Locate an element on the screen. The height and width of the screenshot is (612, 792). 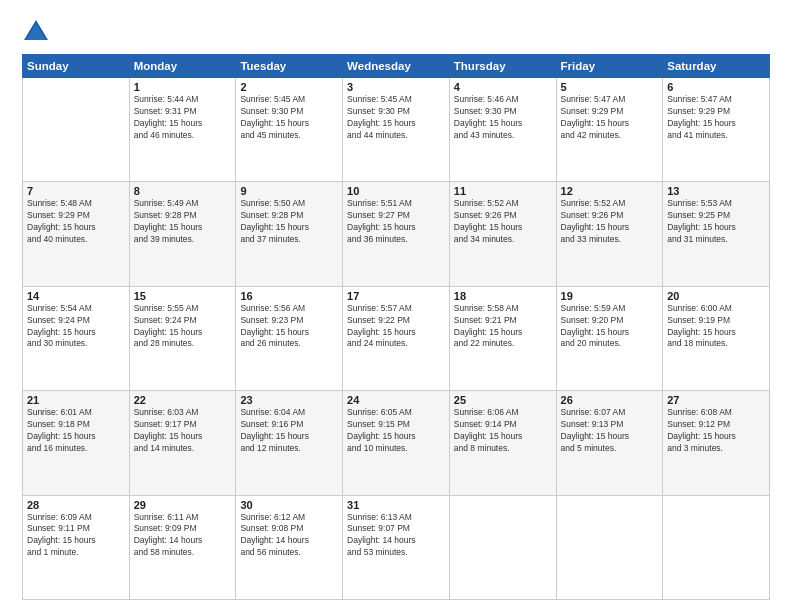
day-number: 8 is located at coordinates (183, 191).